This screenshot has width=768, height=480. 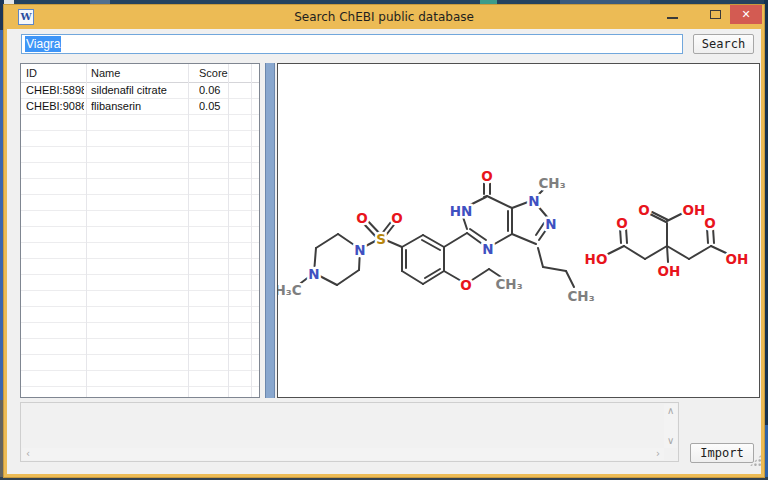 What do you see at coordinates (138, 106) in the screenshot?
I see `table-cell: flibanserin` at bounding box center [138, 106].